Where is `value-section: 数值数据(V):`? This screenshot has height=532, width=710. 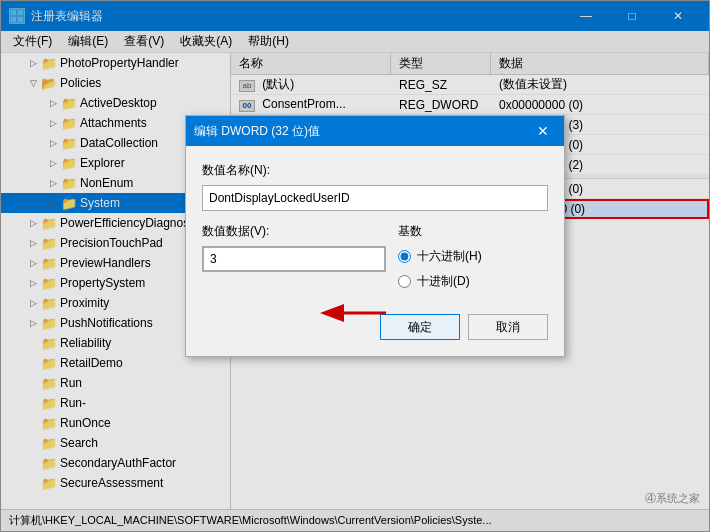 value-section: 数值数据(V): is located at coordinates (294, 248).